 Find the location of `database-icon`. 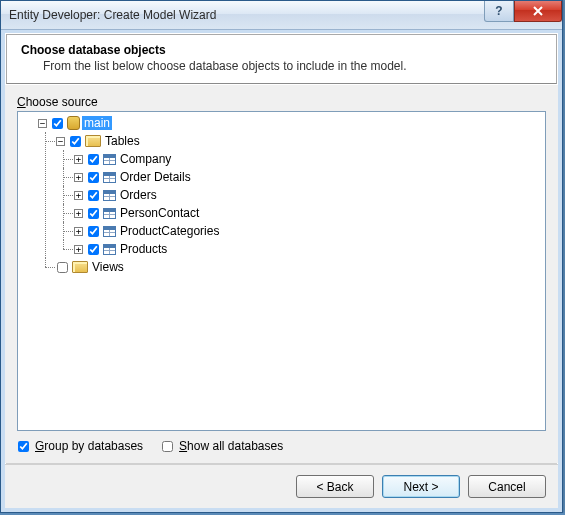

database-icon is located at coordinates (74, 123).